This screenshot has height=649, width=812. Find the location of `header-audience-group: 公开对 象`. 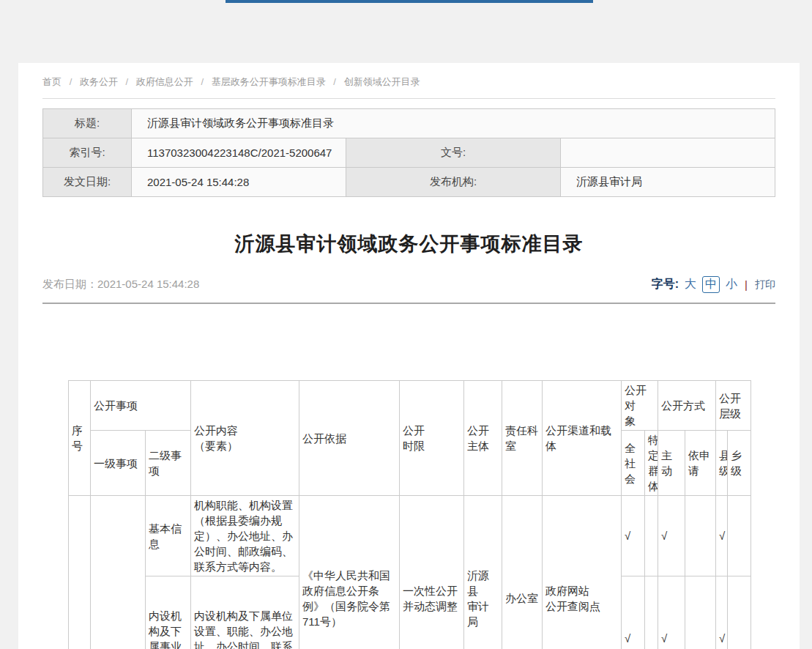

header-audience-group: 公开对 象 is located at coordinates (640, 406).